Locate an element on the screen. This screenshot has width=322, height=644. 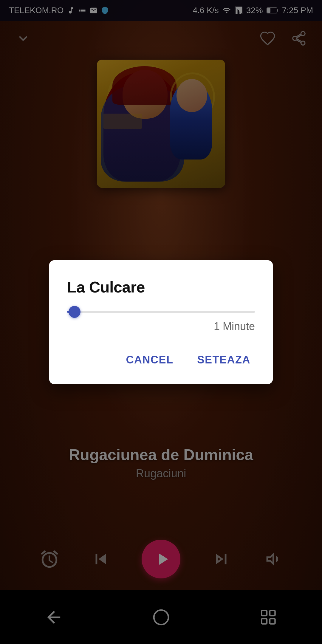
dialog-title: La Culcare is located at coordinates (161, 287).